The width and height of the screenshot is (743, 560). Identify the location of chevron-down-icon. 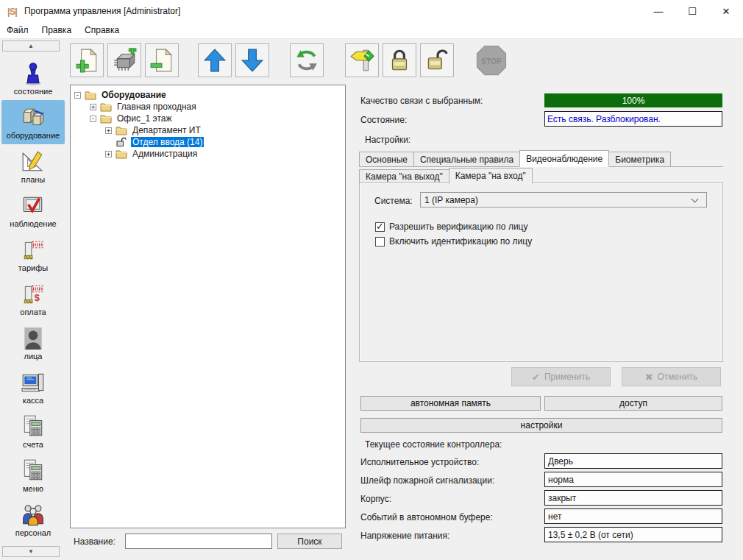
(695, 199).